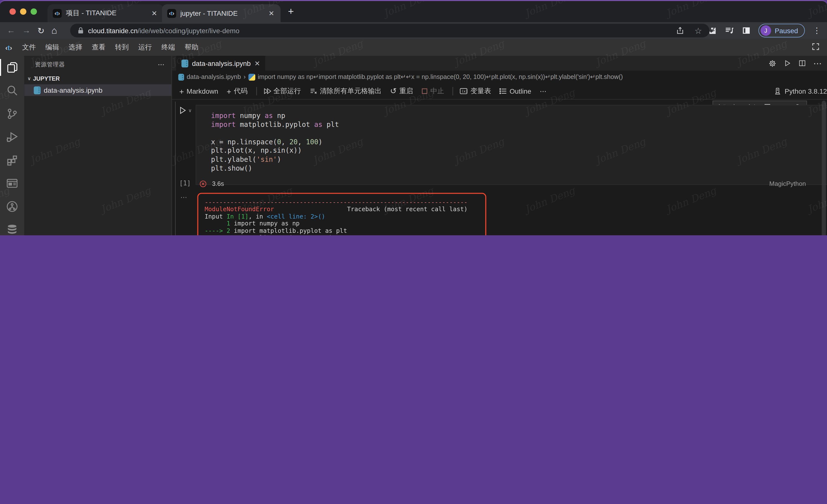  I want to click on code-line: import numpy as np, so click(519, 116).